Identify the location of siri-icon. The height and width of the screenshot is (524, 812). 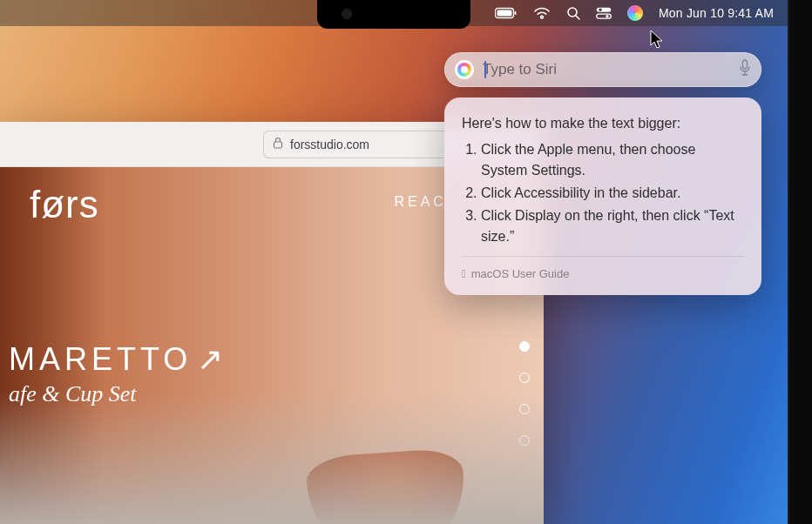
(635, 13).